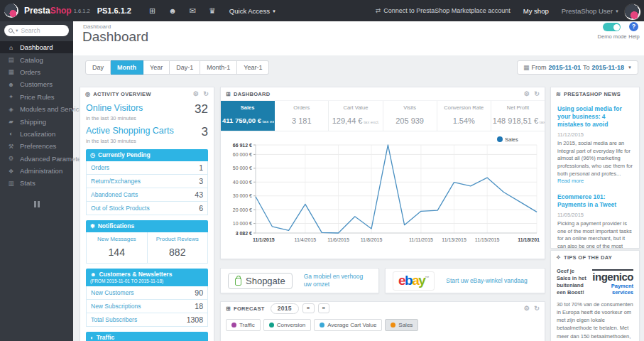  What do you see at coordinates (17, 31) in the screenshot?
I see `search-scope-caret-icon: ▼` at bounding box center [17, 31].